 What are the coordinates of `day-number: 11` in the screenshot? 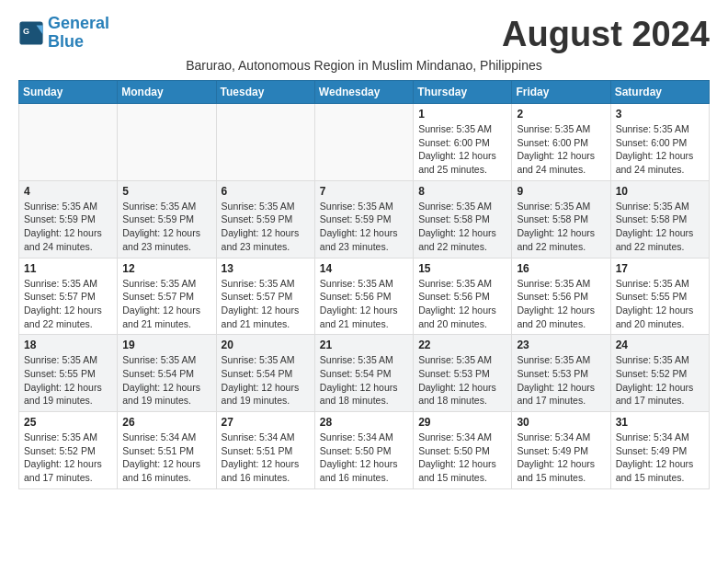 It's located at (68, 269).